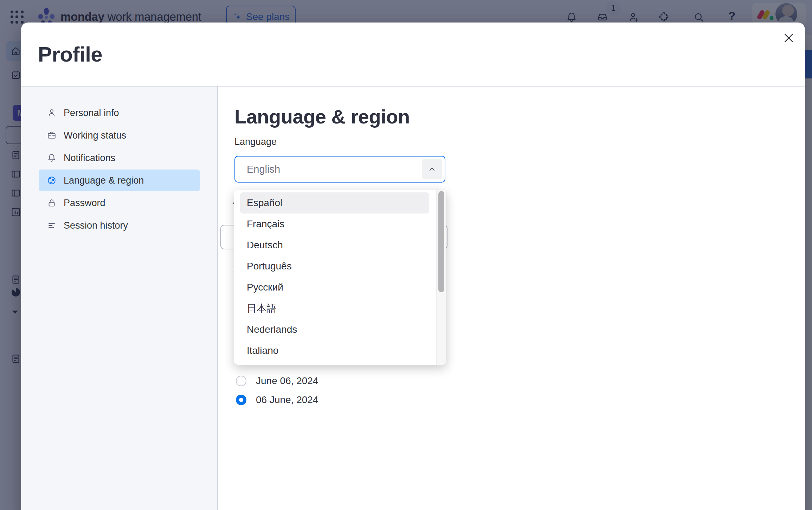  What do you see at coordinates (84, 203) in the screenshot?
I see `nav-item-label: Password` at bounding box center [84, 203].